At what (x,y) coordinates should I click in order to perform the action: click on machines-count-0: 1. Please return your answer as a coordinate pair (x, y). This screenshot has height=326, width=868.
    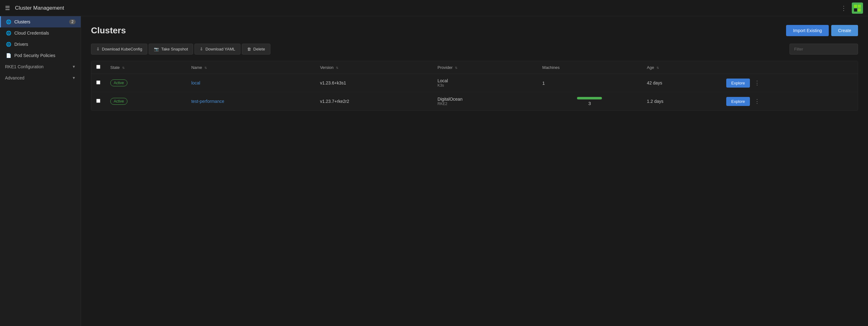
    Looking at the image, I should click on (544, 83).